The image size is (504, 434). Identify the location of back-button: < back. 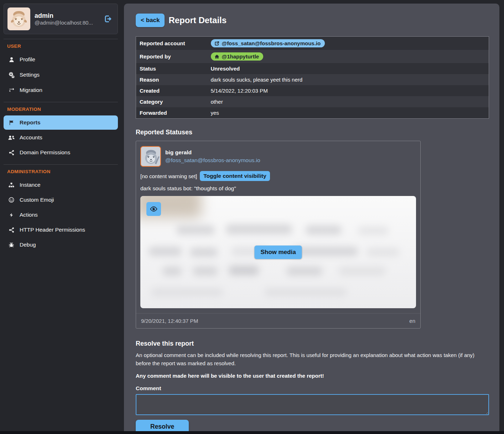
(150, 20).